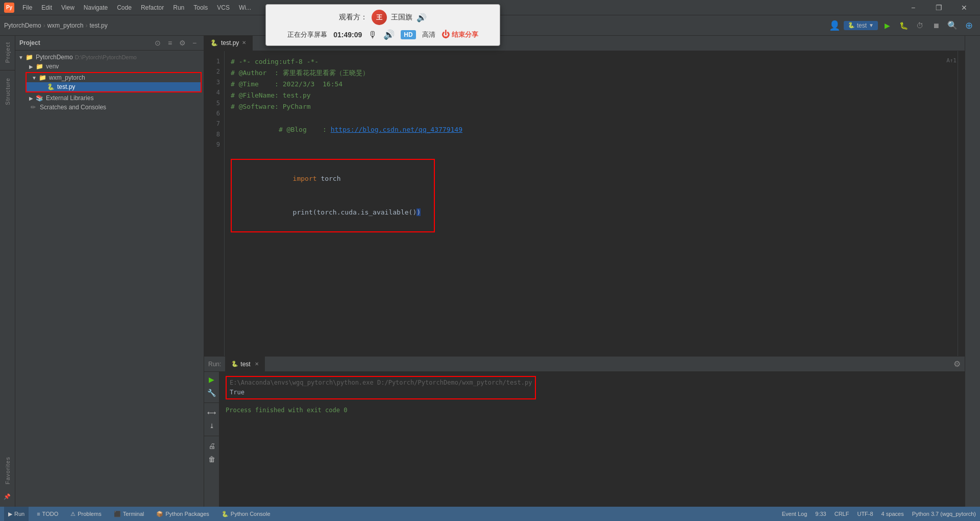  Describe the element at coordinates (246, 514) in the screenshot. I see `python-console-tab: 🐍 Python Console` at that location.